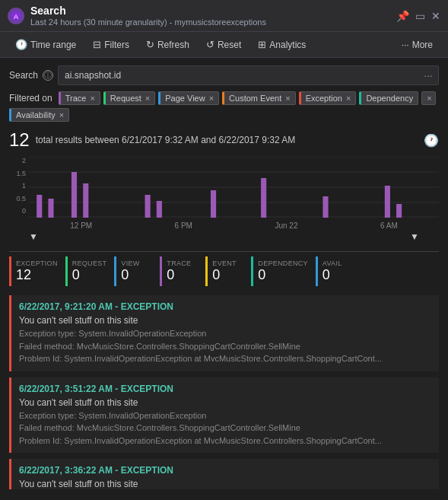 This screenshot has width=448, height=500. Describe the element at coordinates (224, 107) in the screenshot. I see `filter-tags-row: Filtered on Trace × Request × Page View …` at that location.